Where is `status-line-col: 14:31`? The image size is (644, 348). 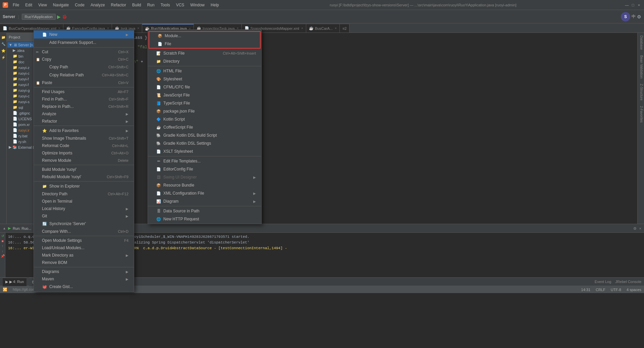
status-line-col: 14:31 is located at coordinates (586, 290).